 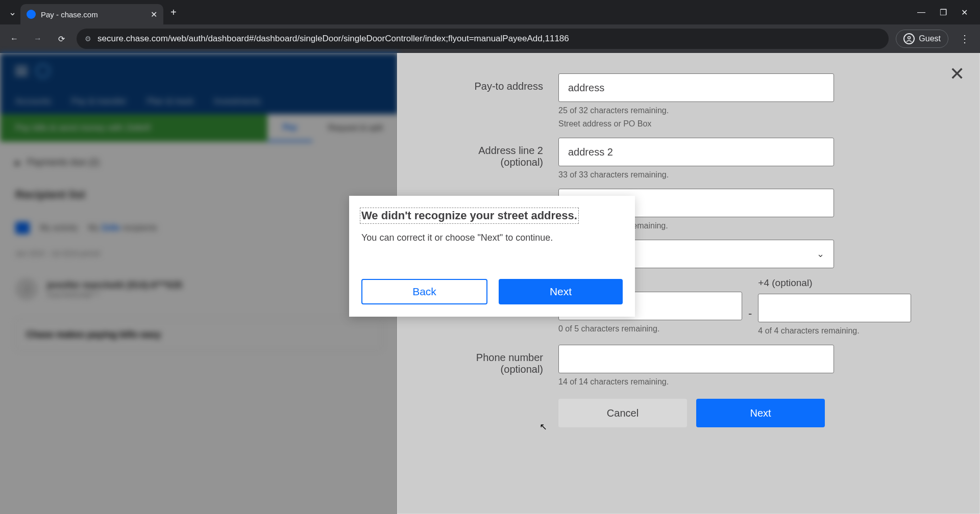 I want to click on zip-helper: 0 of 5 characters remaining., so click(x=650, y=329).